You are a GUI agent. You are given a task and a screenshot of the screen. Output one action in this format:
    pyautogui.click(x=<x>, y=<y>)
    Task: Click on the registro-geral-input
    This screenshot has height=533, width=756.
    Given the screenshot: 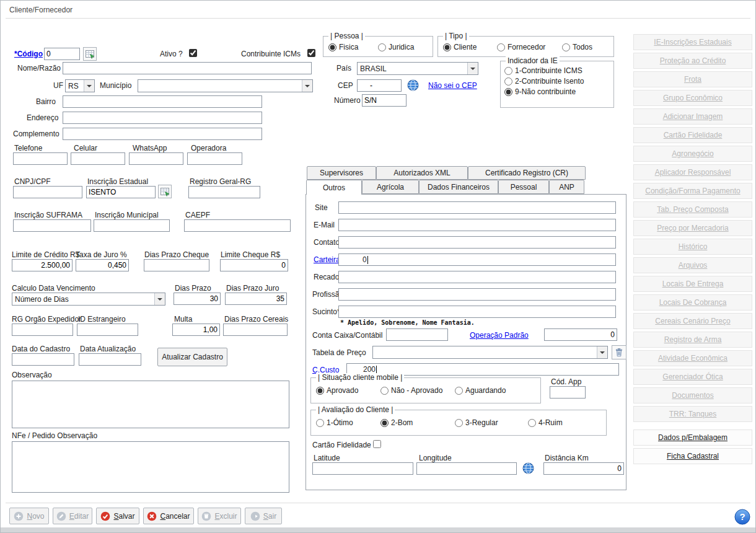 What is the action you would take?
    pyautogui.click(x=224, y=192)
    